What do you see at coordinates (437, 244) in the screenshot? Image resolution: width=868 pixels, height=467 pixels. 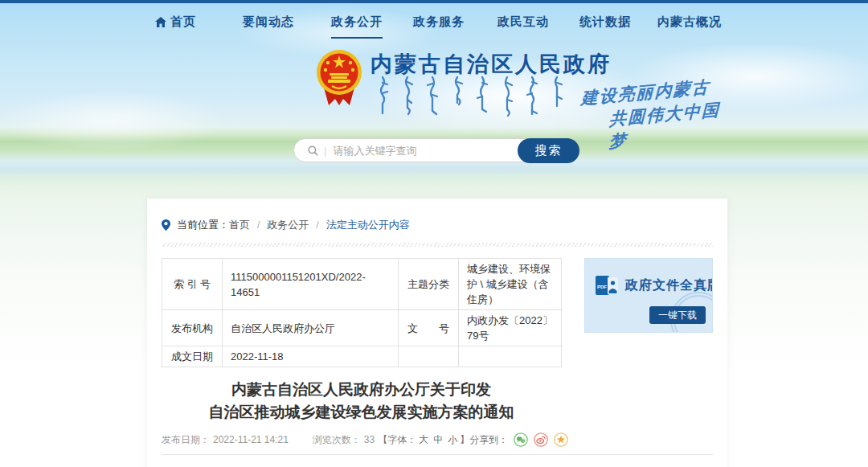 I see `hatched-divider` at bounding box center [437, 244].